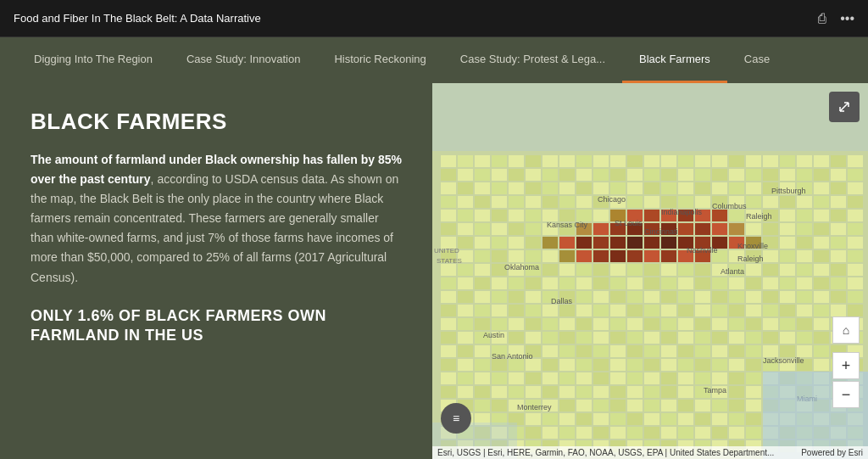 The image size is (868, 459). What do you see at coordinates (650, 453) in the screenshot?
I see `map-attribution: Esri, USGS | Esri, HERE, Garmin, FAO, NO…` at bounding box center [650, 453].